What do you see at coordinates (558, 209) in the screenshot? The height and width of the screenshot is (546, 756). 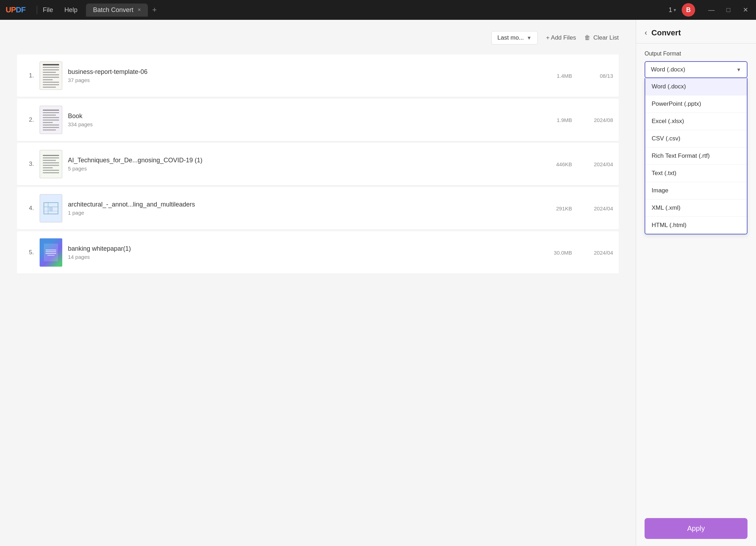 I see `file-size: 291KB` at bounding box center [558, 209].